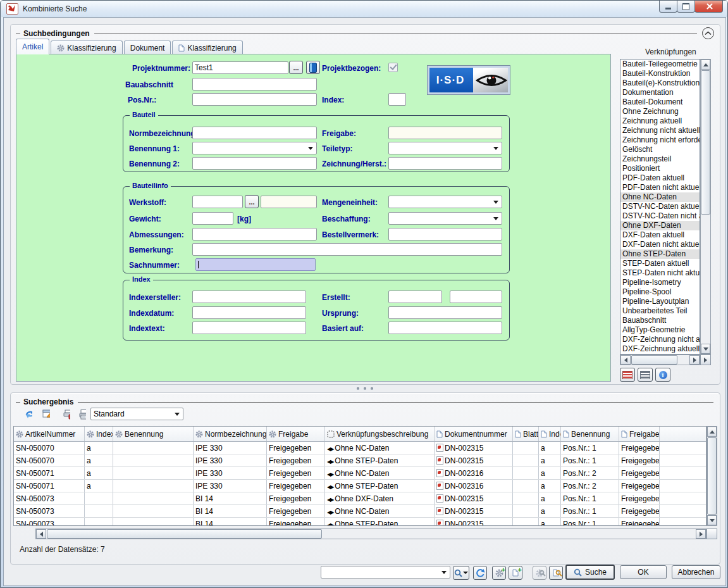 Image resolution: width=728 pixels, height=588 pixels. What do you see at coordinates (46, 414) in the screenshot?
I see `export-results-button` at bounding box center [46, 414].